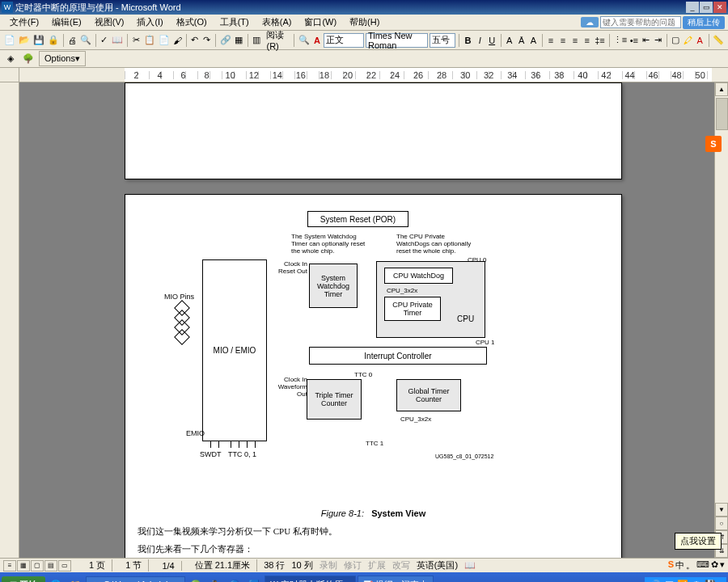  Describe the element at coordinates (136, 579) in the screenshot. I see `task-explorer: 📁 C:\Users\Adminis...` at that location.